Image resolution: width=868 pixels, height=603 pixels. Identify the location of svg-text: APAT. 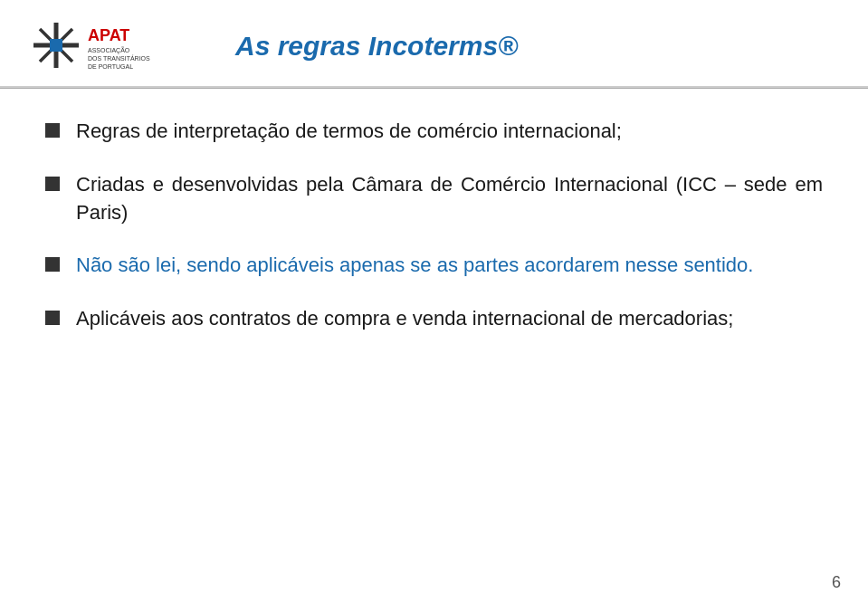
(109, 35).